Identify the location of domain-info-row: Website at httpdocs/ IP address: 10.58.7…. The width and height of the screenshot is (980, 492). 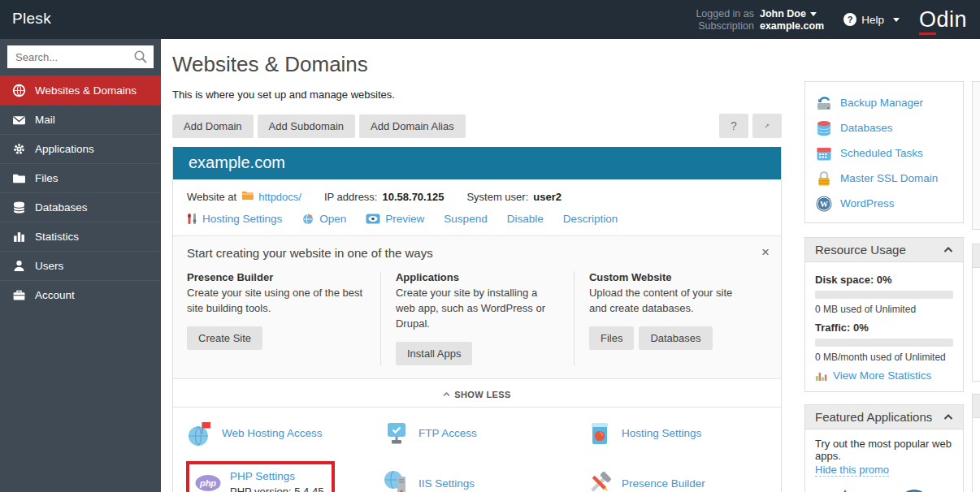
(477, 192).